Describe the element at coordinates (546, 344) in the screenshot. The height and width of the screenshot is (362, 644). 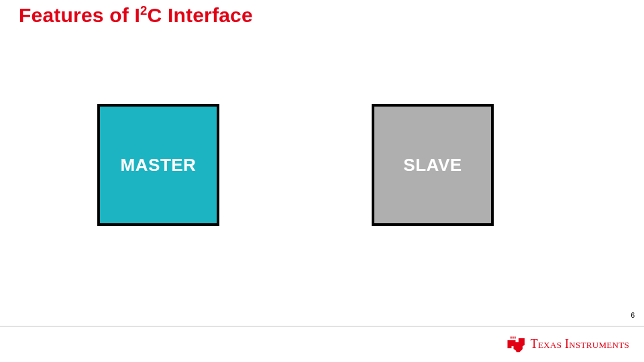
I see `brand-word-1: Texas` at that location.